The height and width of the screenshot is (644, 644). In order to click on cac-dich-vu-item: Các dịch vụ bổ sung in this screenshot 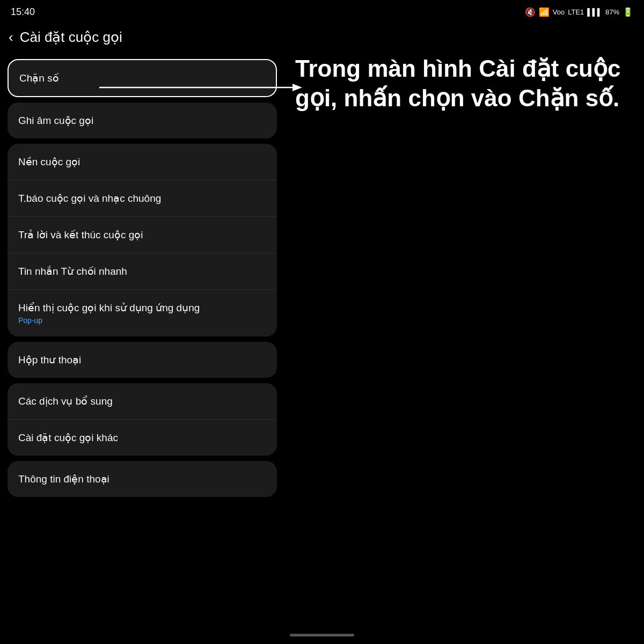, I will do `click(142, 401)`.